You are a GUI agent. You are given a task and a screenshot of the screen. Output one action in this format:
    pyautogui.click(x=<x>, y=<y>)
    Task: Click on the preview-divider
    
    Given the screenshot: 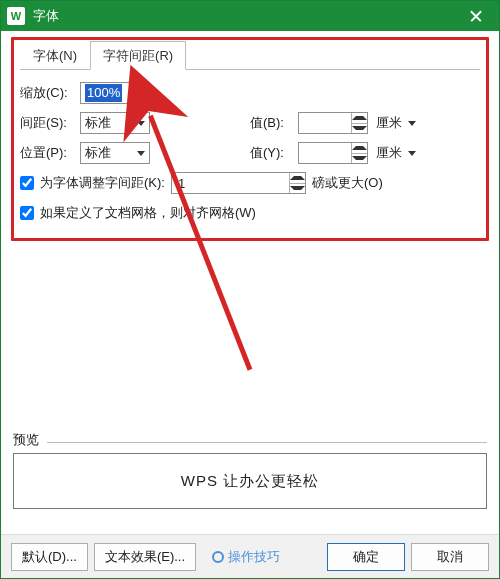 What is the action you would take?
    pyautogui.click(x=267, y=442)
    